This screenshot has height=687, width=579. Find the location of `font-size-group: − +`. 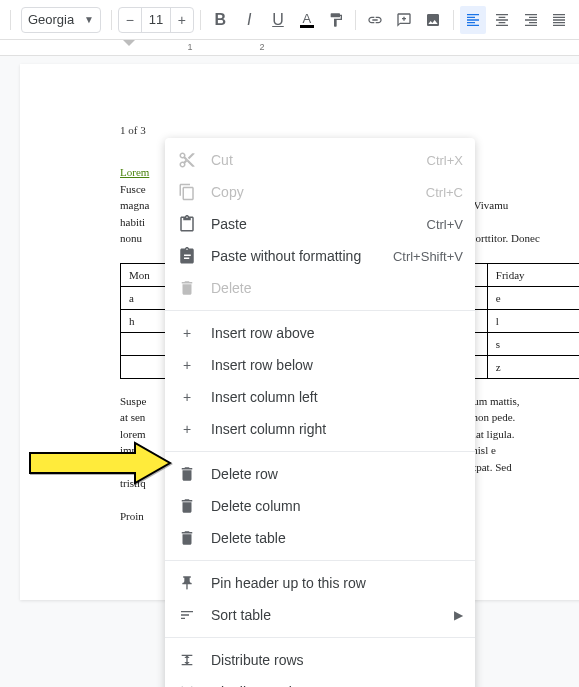

font-size-group: − + is located at coordinates (156, 20).